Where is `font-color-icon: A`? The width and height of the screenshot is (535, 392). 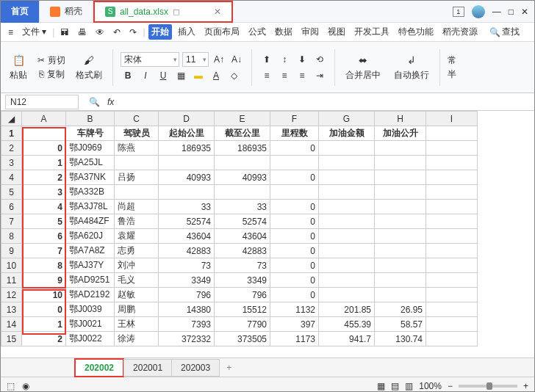 font-color-icon: A is located at coordinates (216, 76).